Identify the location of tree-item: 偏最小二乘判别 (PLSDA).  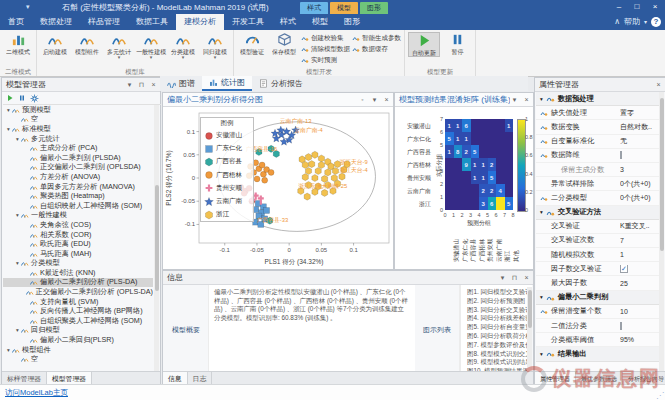
(78, 158).